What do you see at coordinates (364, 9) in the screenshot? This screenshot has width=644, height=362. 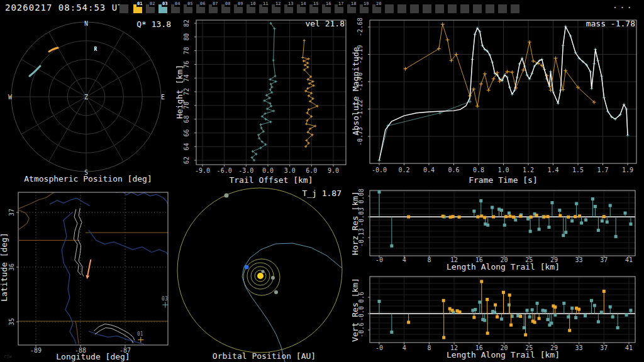 I see `station-19: 19` at bounding box center [364, 9].